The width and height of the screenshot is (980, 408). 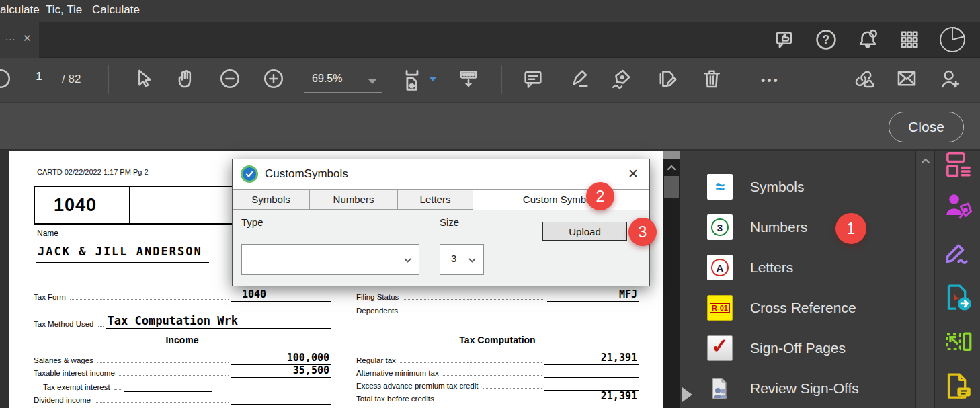 I want to click on form-layout-icon, so click(x=958, y=166).